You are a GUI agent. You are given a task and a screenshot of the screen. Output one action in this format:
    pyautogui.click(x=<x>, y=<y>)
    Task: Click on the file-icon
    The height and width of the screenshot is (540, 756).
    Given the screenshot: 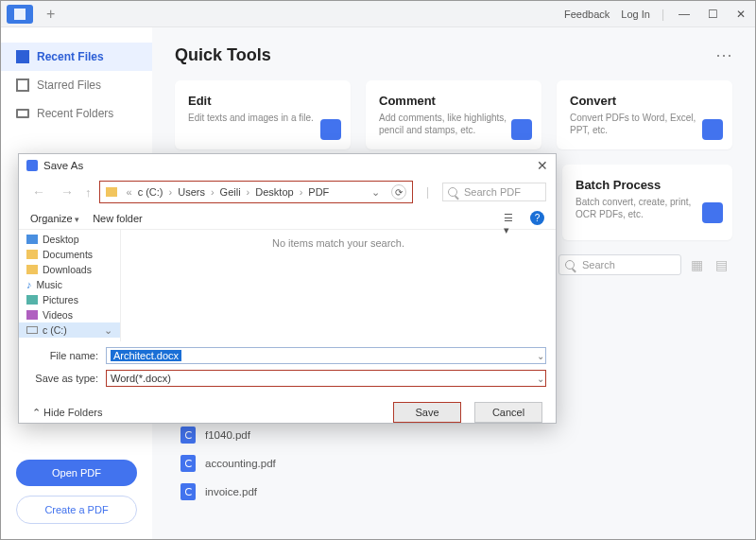 What is the action you would take?
    pyautogui.click(x=23, y=57)
    